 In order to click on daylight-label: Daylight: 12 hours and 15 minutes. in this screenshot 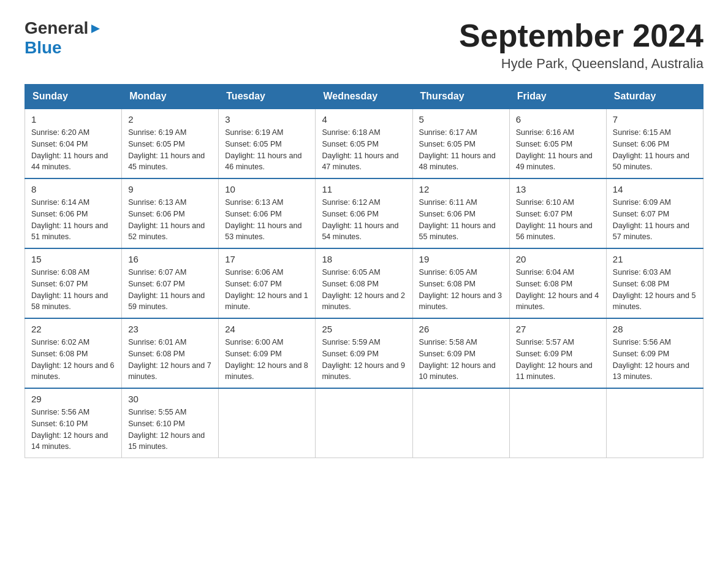, I will do `click(167, 442)`.